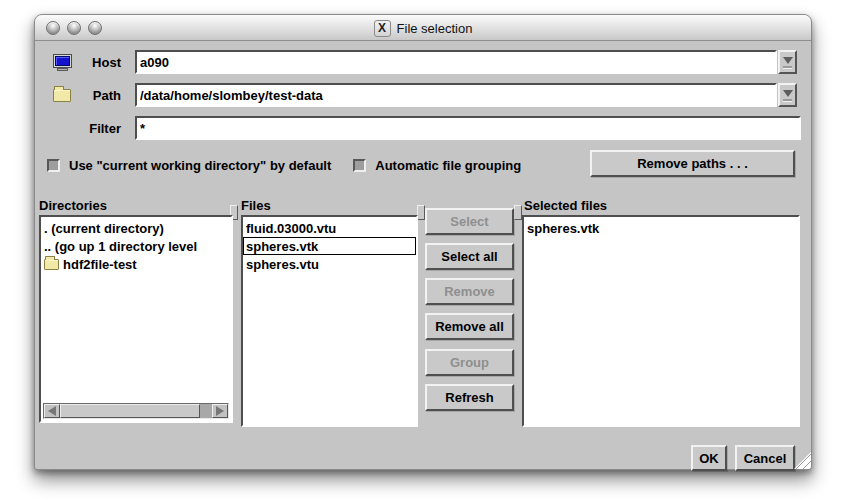  I want to click on auto-grouping-label: Automatic file grouping, so click(448, 166).